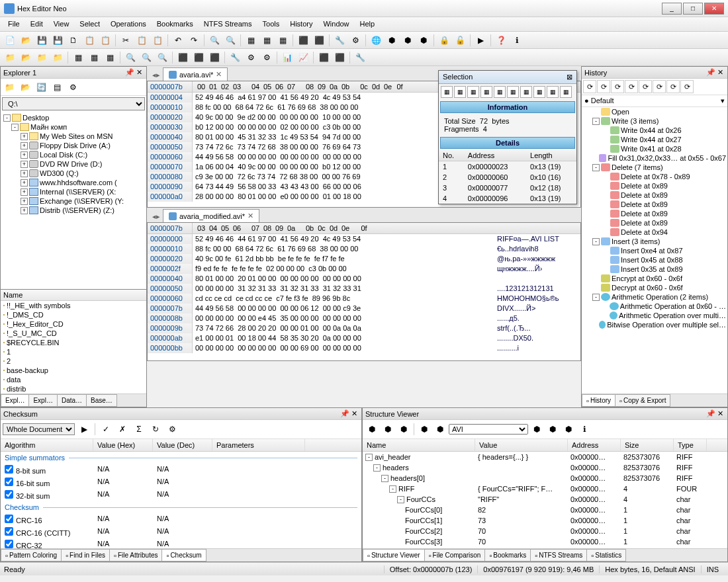 The width and height of the screenshot is (728, 582). Describe the element at coordinates (73, 183) in the screenshot. I see `tree-node: +www.hhdsoftware.com (` at that location.